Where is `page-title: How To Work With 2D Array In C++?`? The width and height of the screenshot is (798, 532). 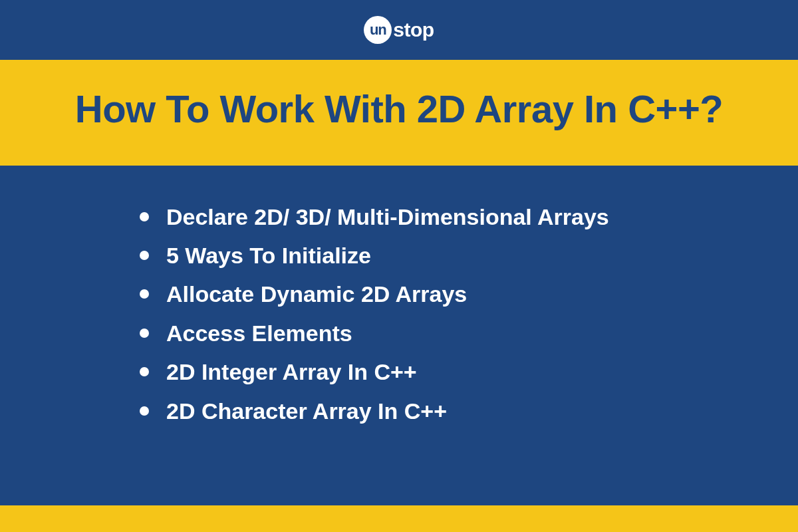
page-title: How To Work With 2D Array In C++? is located at coordinates (399, 109).